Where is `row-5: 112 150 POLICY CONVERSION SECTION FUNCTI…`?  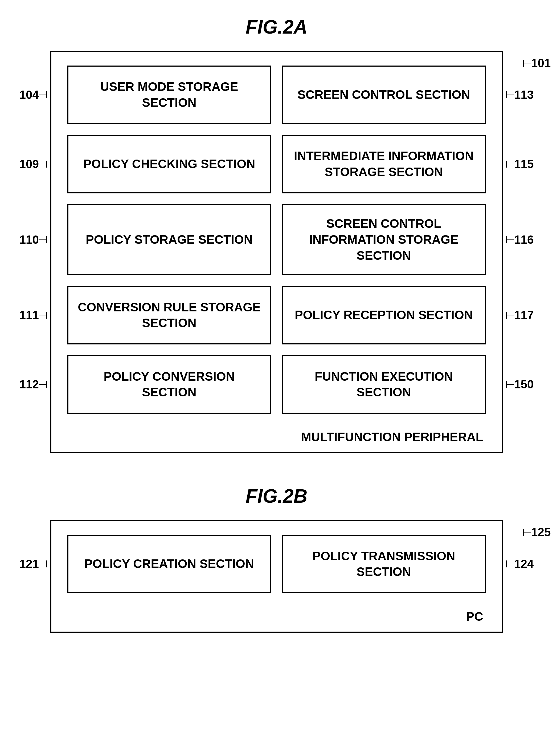 row-5: 112 150 POLICY CONVERSION SECTION FUNCTI… is located at coordinates (276, 385).